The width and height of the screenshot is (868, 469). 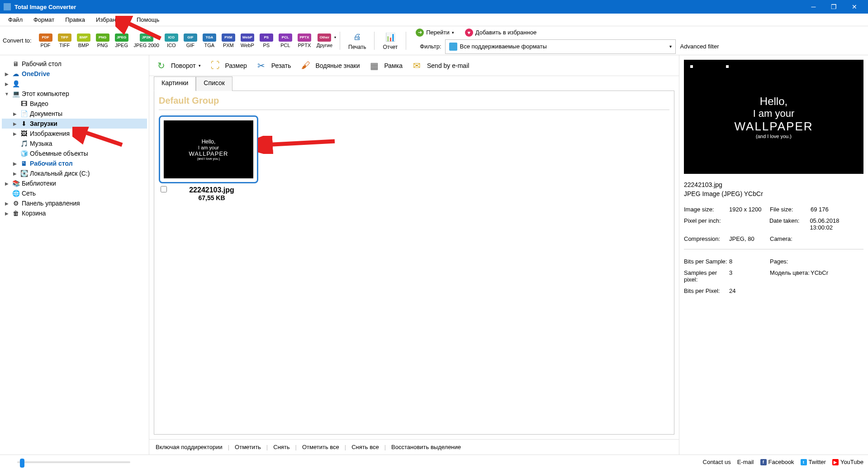 What do you see at coordinates (164, 189) in the screenshot?
I see `thumbnail-checkbox` at bounding box center [164, 189].